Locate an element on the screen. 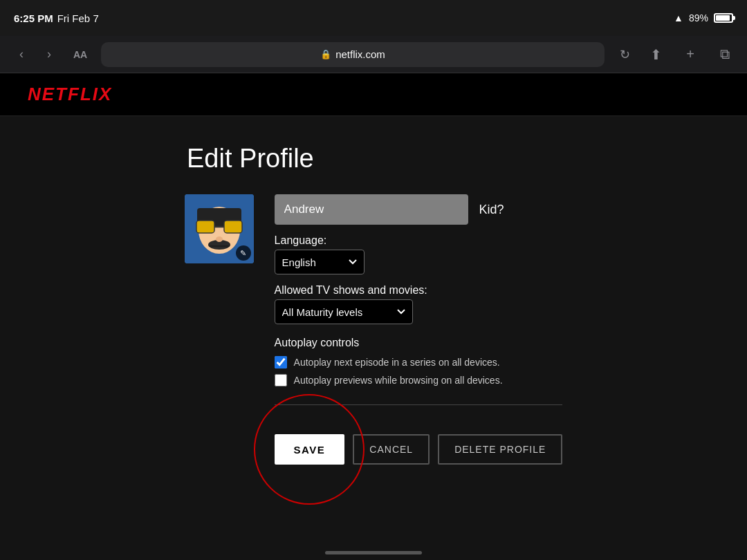 The height and width of the screenshot is (560, 747). status-right: ▲ 89% is located at coordinates (703, 18).